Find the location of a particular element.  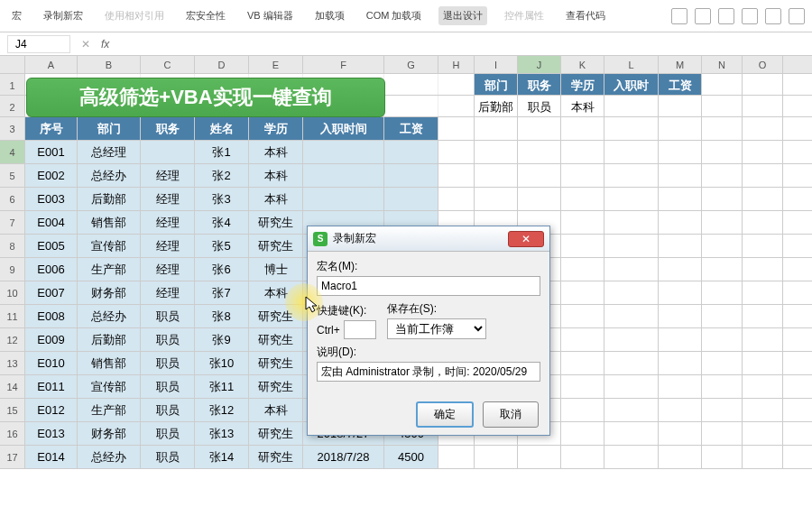

formula-input is located at coordinates (462, 44).